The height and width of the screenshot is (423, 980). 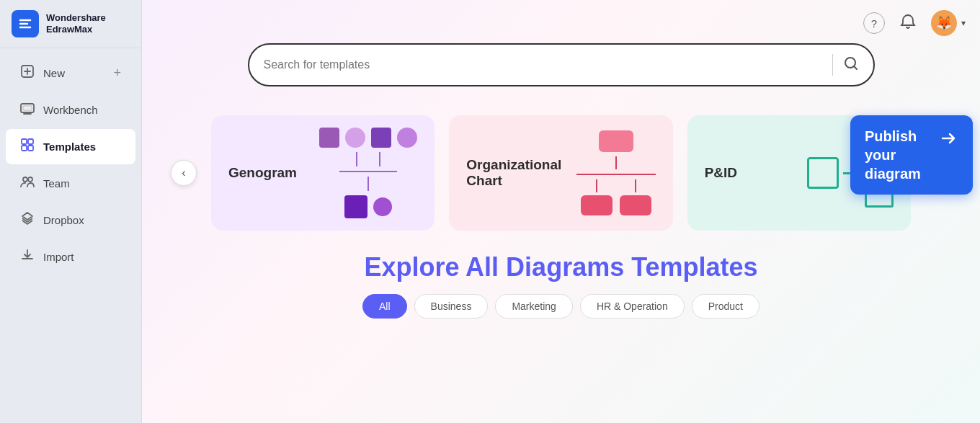 What do you see at coordinates (616, 173) in the screenshot?
I see `org-chart-visual` at bounding box center [616, 173].